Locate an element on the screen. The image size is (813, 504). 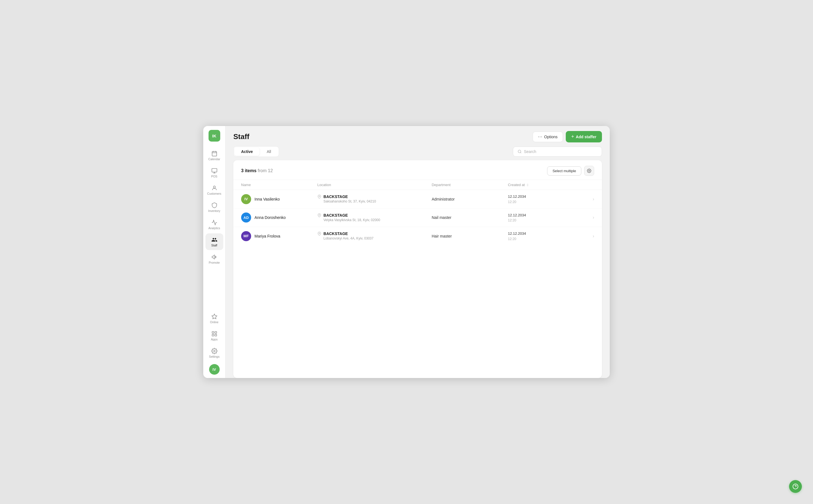
row-chevron-icon: › is located at coordinates (589, 199).